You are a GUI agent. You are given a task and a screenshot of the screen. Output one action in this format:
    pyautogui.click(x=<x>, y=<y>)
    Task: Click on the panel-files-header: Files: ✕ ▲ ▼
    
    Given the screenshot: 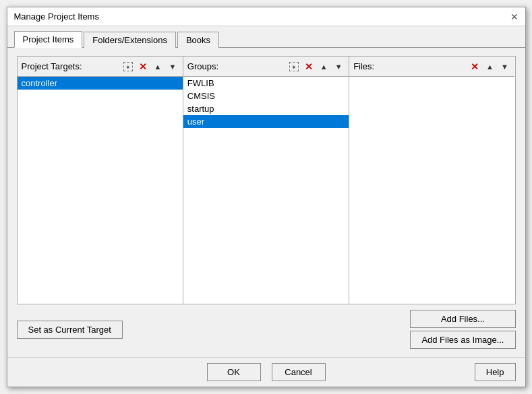 What is the action you would take?
    pyautogui.click(x=432, y=67)
    